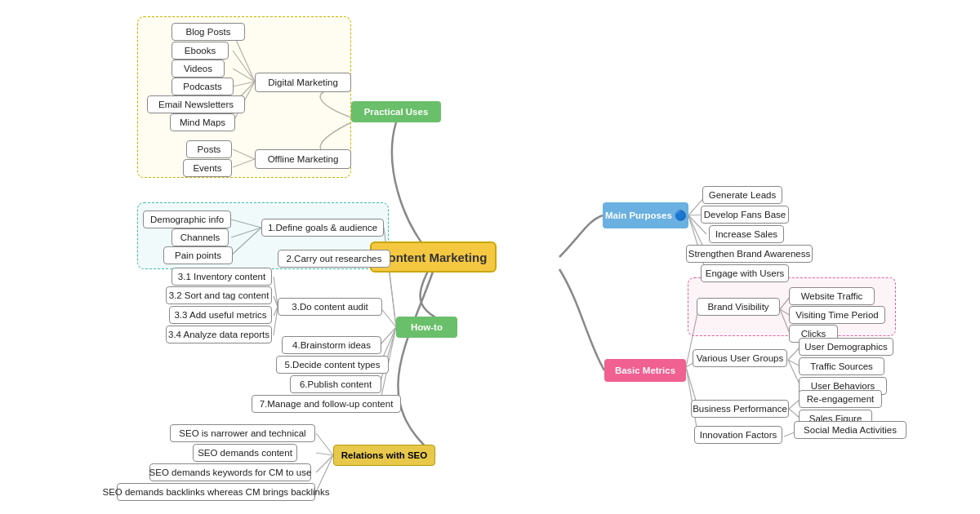 The height and width of the screenshot is (514, 980). Describe the element at coordinates (334, 259) in the screenshot. I see `carry-researches-node: 2.Carry out researches` at that location.